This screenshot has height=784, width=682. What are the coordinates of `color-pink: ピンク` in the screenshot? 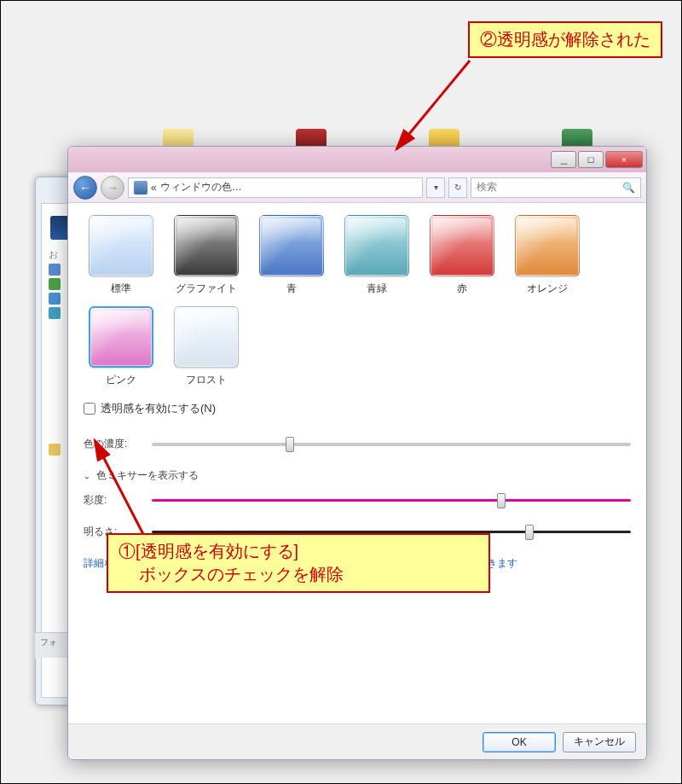 It's located at (121, 346).